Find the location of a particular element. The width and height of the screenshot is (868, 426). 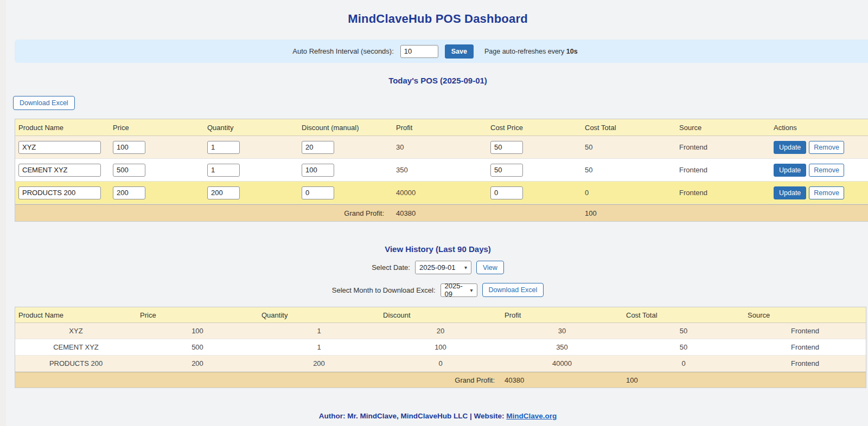

auto-refresh-note-value: 10s is located at coordinates (572, 51).